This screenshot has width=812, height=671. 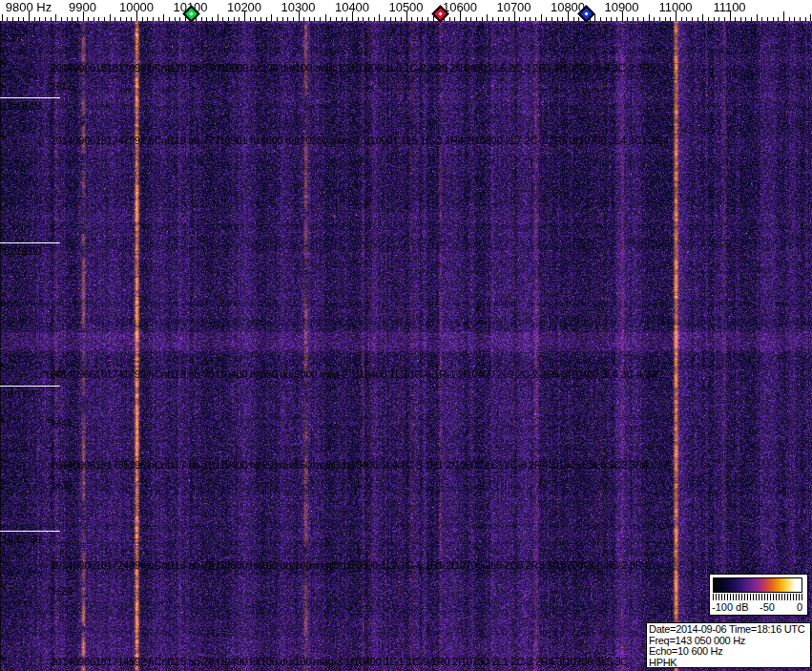 What do you see at coordinates (767, 607) in the screenshot?
I see `db-scale-label-mid: -50` at bounding box center [767, 607].